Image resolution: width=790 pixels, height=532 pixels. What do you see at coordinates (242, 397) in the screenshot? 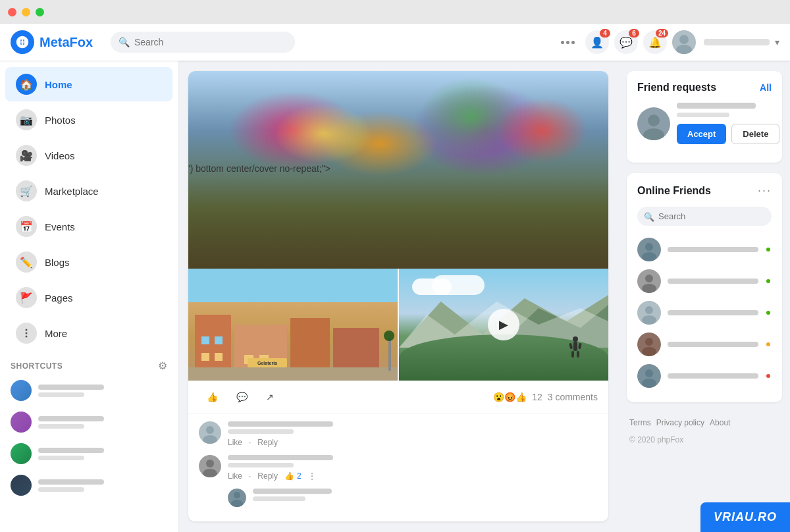
I see `comment-icon: 💬` at bounding box center [242, 397].